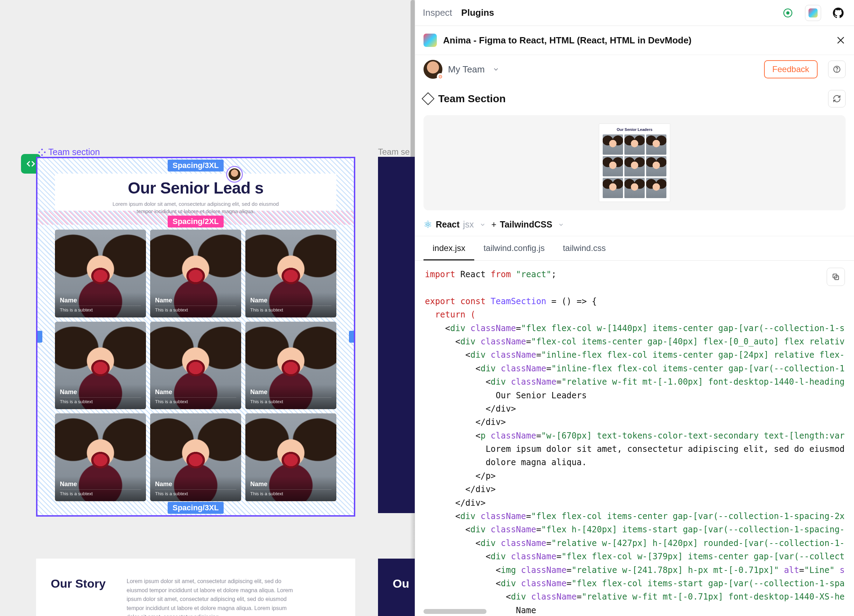 The image size is (854, 616). What do you see at coordinates (477, 13) in the screenshot?
I see `tab-plugins: Plugins` at bounding box center [477, 13].